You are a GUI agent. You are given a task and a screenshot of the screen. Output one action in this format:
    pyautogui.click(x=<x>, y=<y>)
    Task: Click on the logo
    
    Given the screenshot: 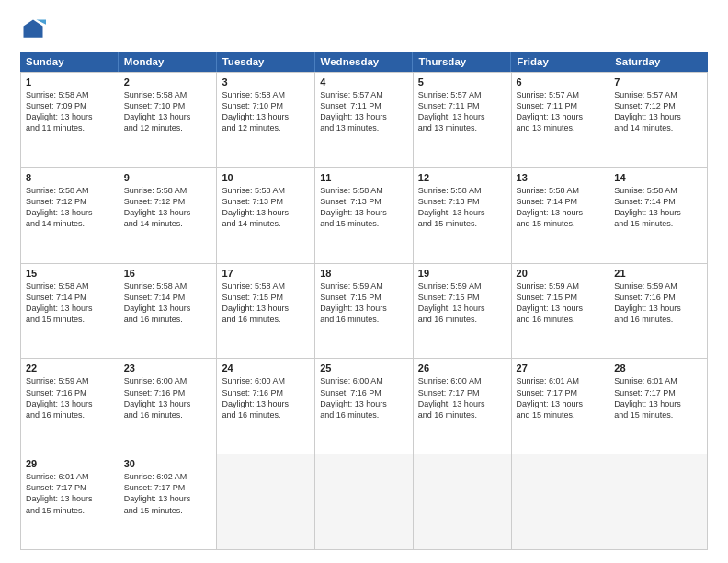 What is the action you would take?
    pyautogui.click(x=35, y=29)
    